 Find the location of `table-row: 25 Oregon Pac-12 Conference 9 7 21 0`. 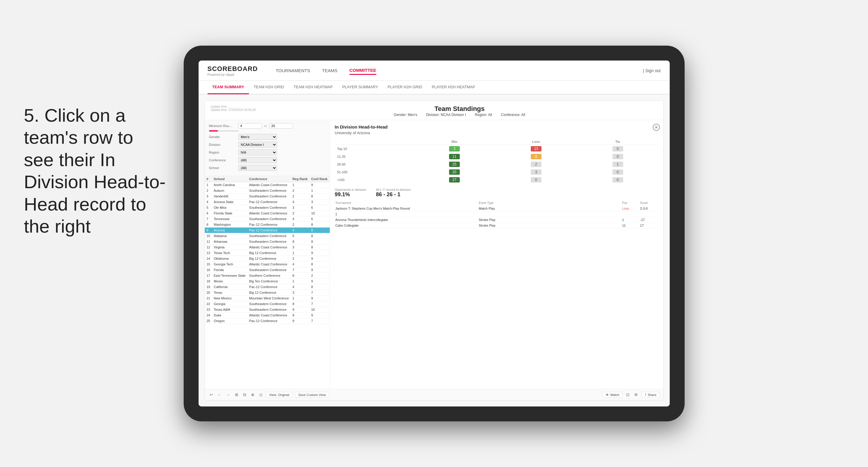

table-row: 25 Oregon Pac-12 Conference 9 7 21 0 is located at coordinates (268, 321).